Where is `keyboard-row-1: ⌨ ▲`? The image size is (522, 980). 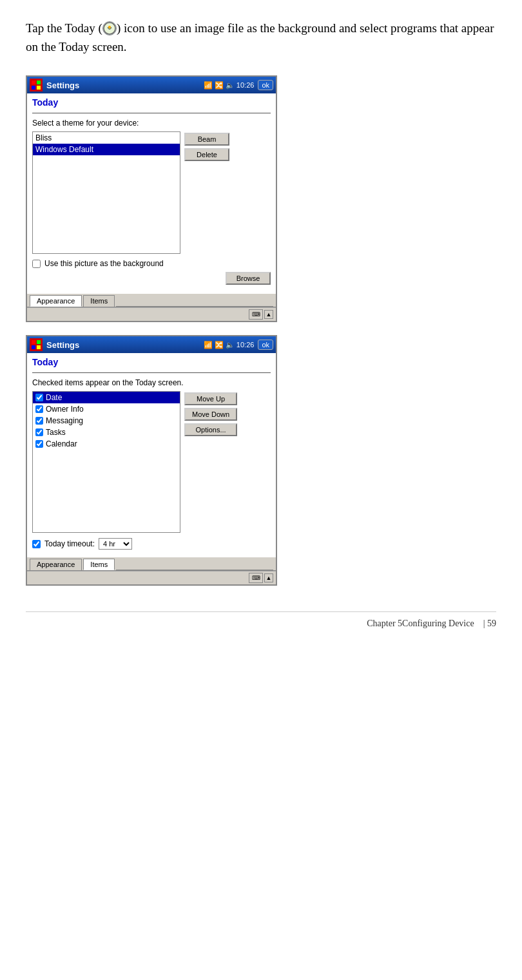 keyboard-row-1: ⌨ ▲ is located at coordinates (151, 314).